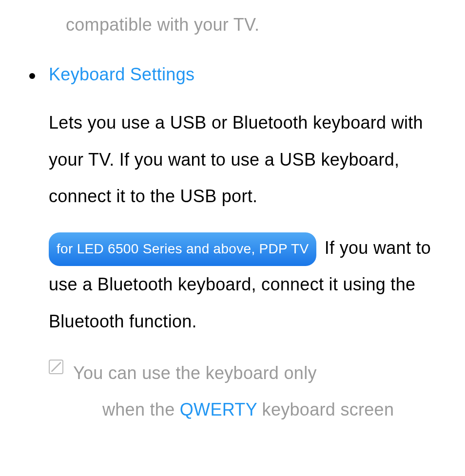 This screenshot has height=476, width=465. I want to click on list-item: Keyboard Settings, so click(237, 75).